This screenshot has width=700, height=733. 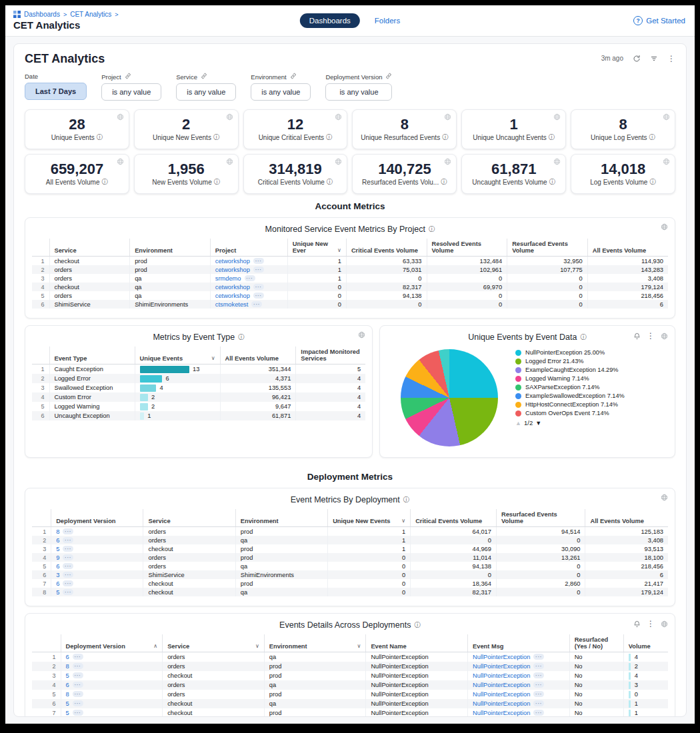 What do you see at coordinates (467, 248) in the screenshot?
I see `column-header: Resolved Events Volume` at bounding box center [467, 248].